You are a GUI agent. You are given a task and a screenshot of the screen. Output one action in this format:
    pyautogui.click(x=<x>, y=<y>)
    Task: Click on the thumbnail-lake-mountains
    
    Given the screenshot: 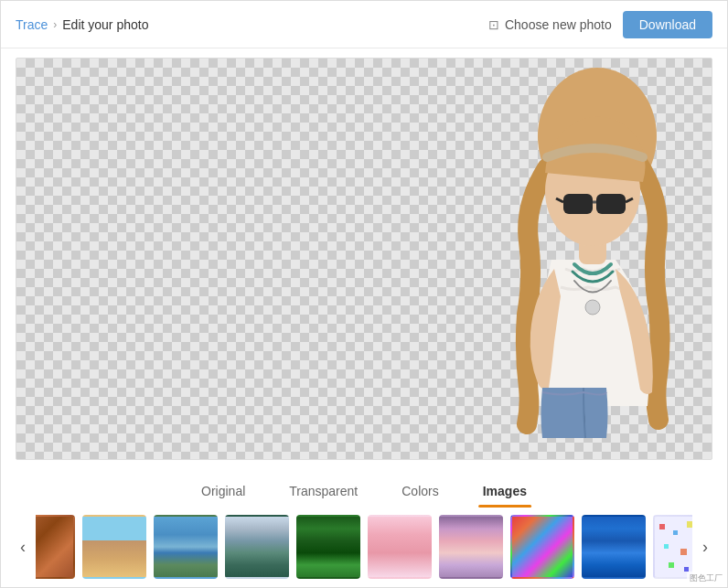 What is the action you would take?
    pyautogui.click(x=257, y=547)
    